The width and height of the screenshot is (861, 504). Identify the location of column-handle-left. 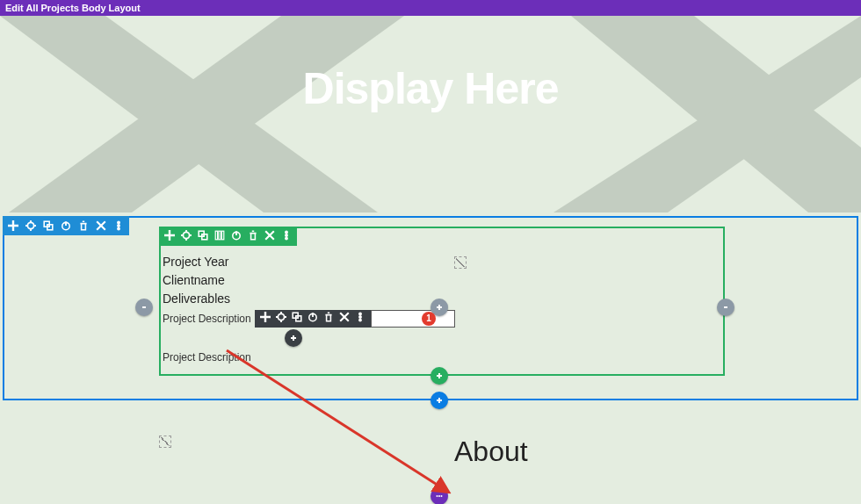
(144, 307).